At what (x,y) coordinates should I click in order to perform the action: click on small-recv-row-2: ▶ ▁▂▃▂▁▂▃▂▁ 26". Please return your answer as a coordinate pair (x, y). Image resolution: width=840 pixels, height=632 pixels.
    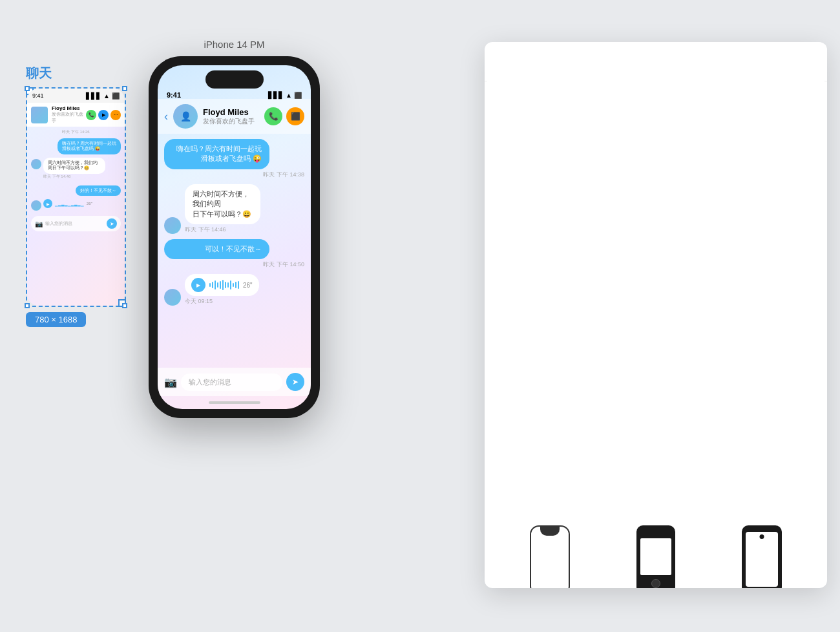
    Looking at the image, I should click on (76, 205).